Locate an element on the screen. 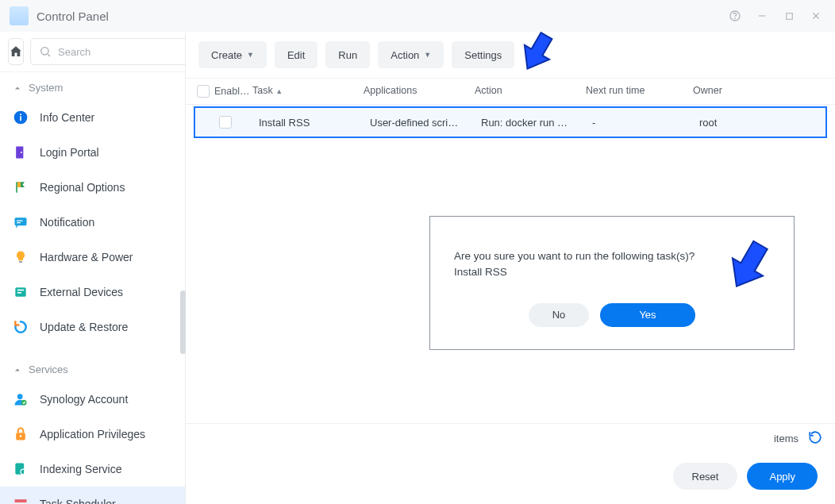 The image size is (835, 504). door-icon is located at coordinates (21, 152).